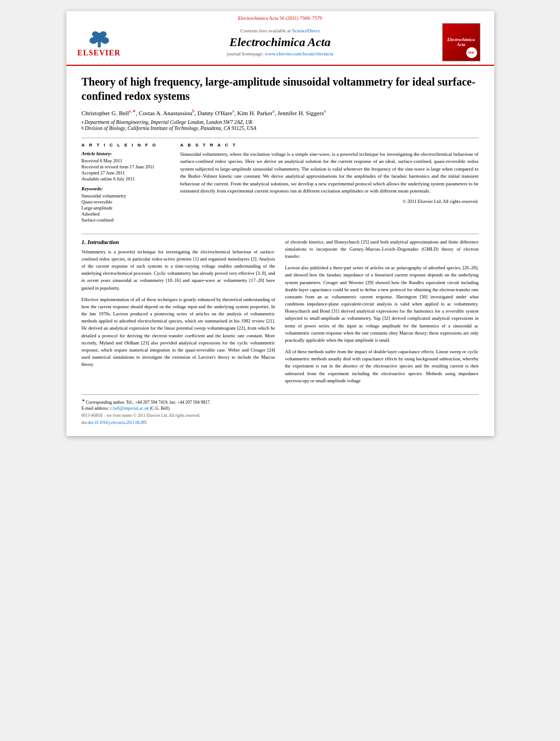 This screenshot has width=560, height=741. Describe the element at coordinates (461, 42) in the screenshot. I see `journal-logo-right: ElectrochimicaActa ISE` at that location.